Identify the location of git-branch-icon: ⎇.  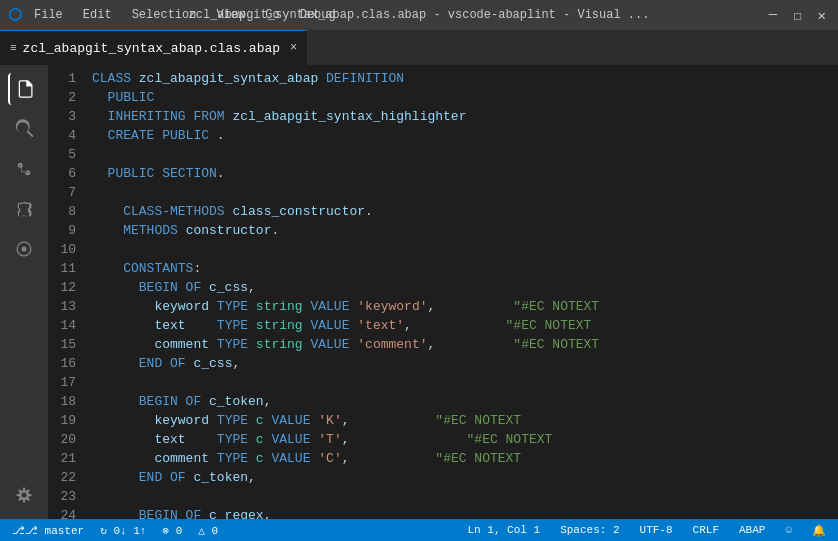
(18, 530).